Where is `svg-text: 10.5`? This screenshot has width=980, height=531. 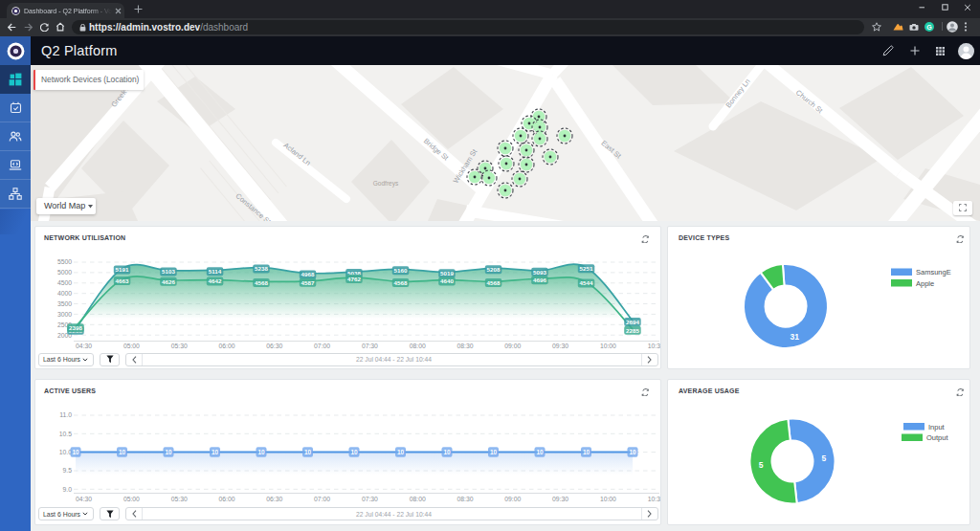
svg-text: 10.5 is located at coordinates (65, 434).